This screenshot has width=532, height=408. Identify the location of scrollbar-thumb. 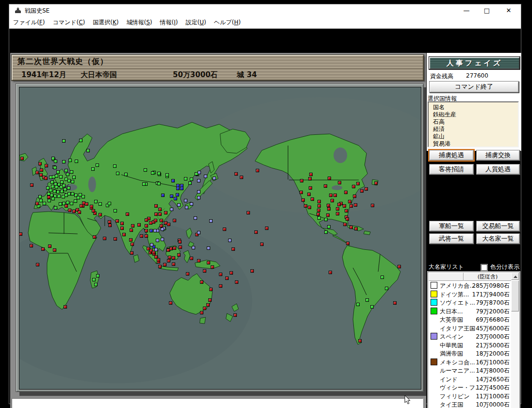
(515, 296).